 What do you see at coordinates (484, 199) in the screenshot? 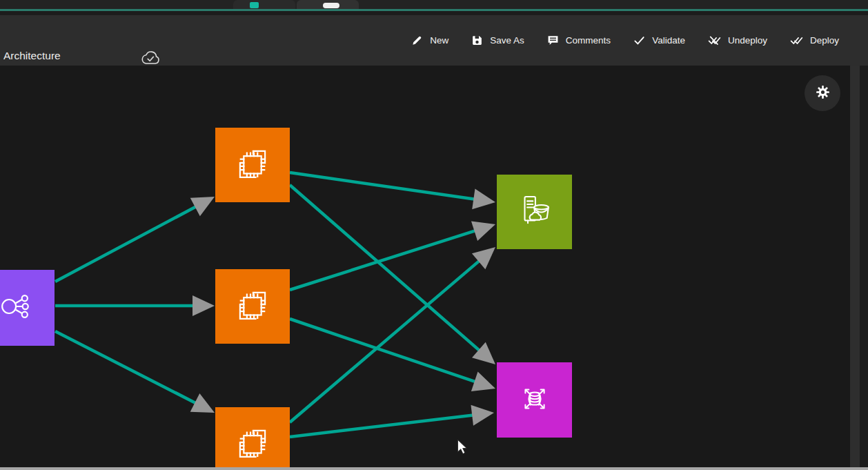
I see `arrowhead-compute-1-to-storage` at bounding box center [484, 199].